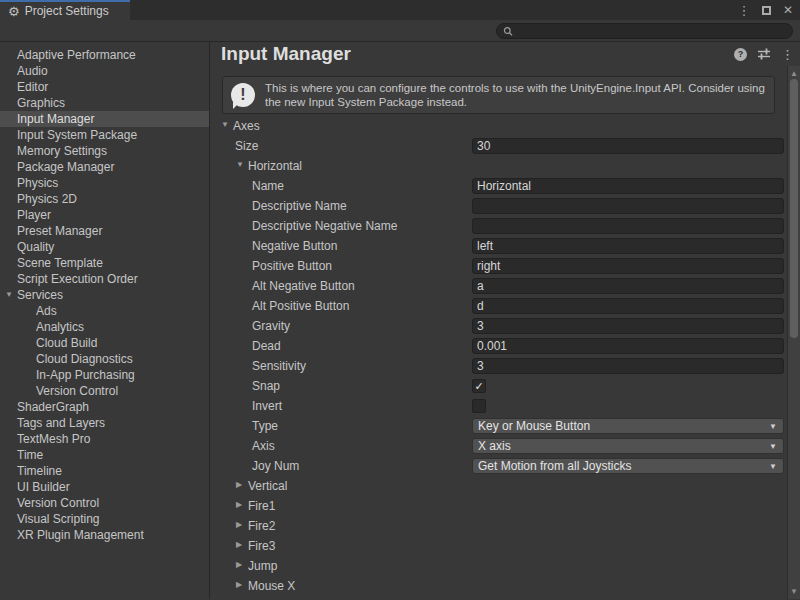 The width and height of the screenshot is (800, 600). Describe the element at coordinates (104, 135) in the screenshot. I see `sidebar-item-input-system-package: Input System Package` at that location.